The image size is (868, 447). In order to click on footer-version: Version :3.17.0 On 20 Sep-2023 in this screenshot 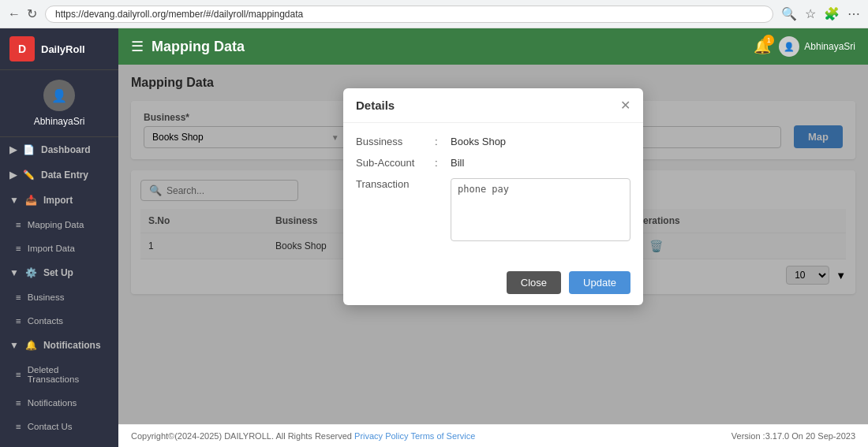, I will do `click(794, 436)`.